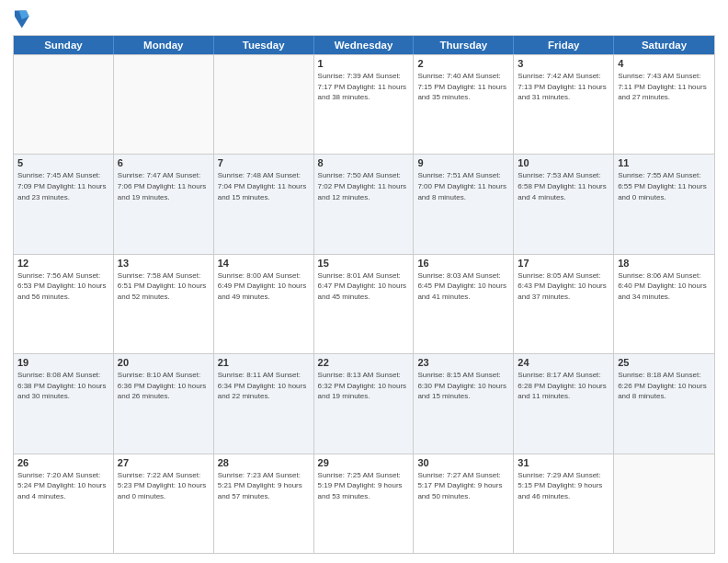 This screenshot has height=563, width=728. What do you see at coordinates (264, 287) in the screenshot?
I see `day-info: Sunrise: 8:00 AM Sunset: 6:49 PM Dayligh…` at bounding box center [264, 287].